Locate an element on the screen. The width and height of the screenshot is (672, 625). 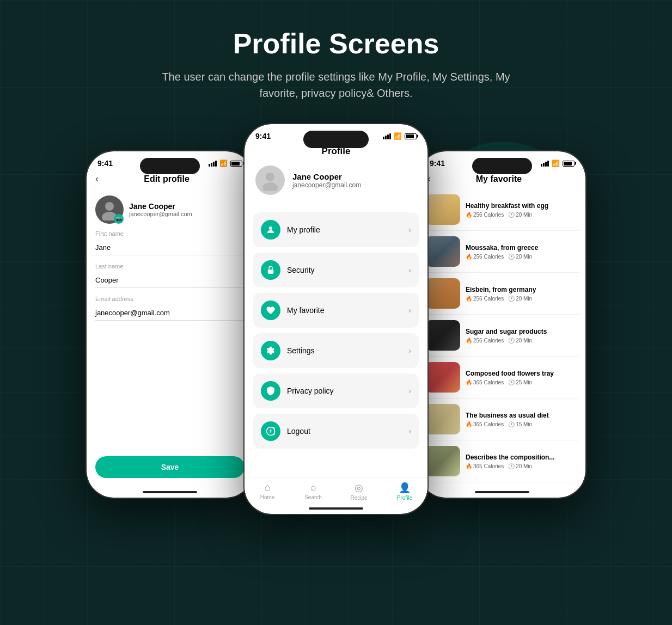
signal-icon-right is located at coordinates (545, 163).